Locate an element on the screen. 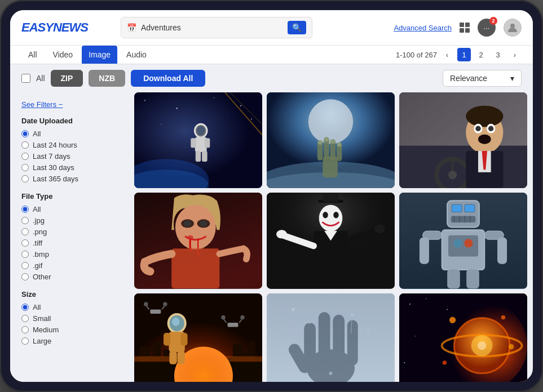 The image size is (543, 392). filetype-gif-option: .gif is located at coordinates (69, 266).